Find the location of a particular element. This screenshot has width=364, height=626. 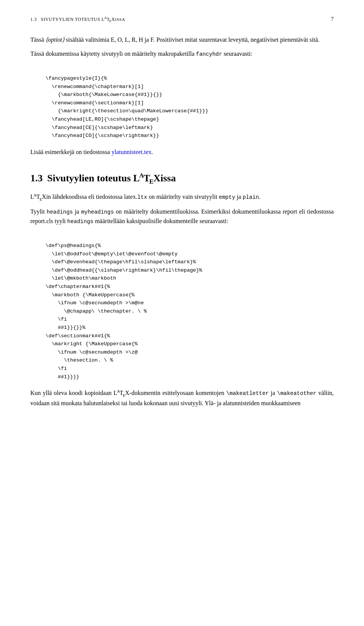

body-para-2: Tyylit headings ja myheadings on määrite… is located at coordinates (182, 217).